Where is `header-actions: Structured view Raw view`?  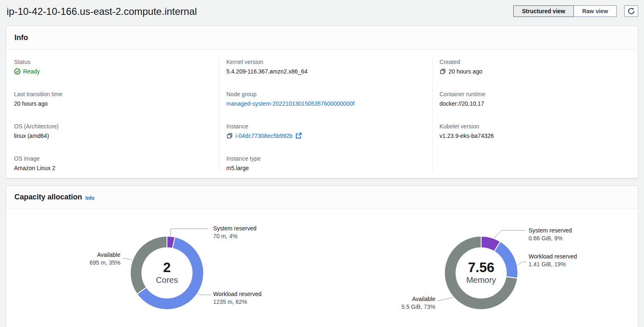 header-actions: Structured view Raw view is located at coordinates (576, 11).